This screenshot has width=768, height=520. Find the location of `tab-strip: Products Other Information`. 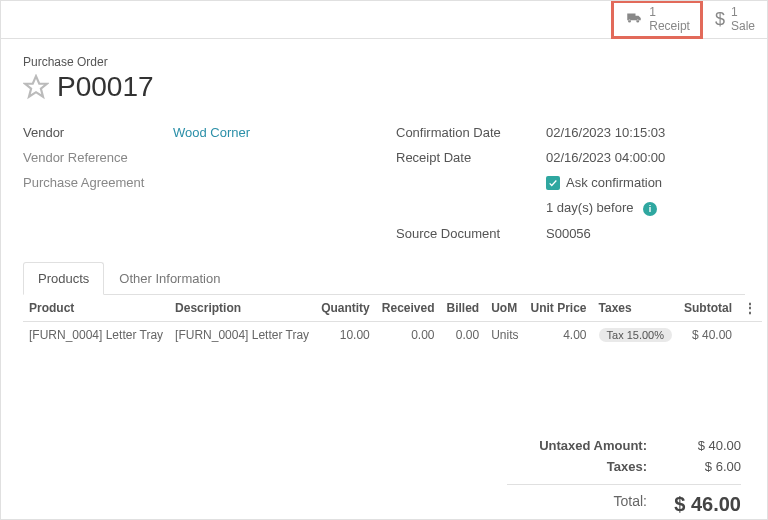

tab-strip: Products Other Information is located at coordinates (384, 278).